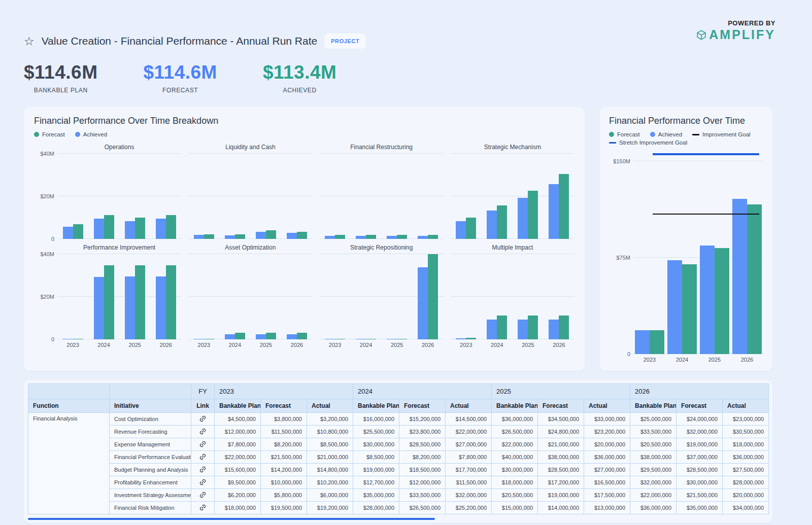 This screenshot has height=525, width=812. Describe the element at coordinates (559, 345) in the screenshot. I see `x-axis-tick: 2026` at that location.